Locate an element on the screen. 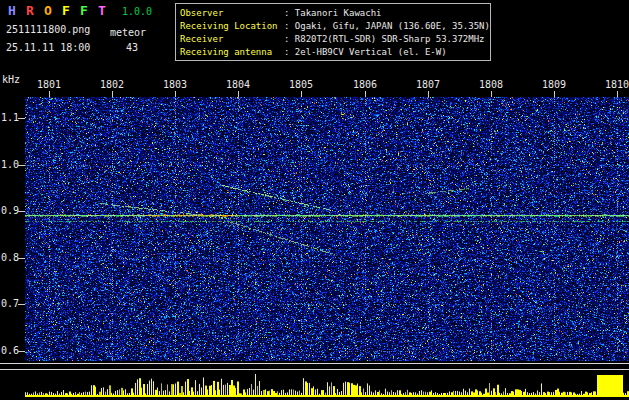 This screenshot has width=629, height=400. app-version: 1.0.0 is located at coordinates (137, 12).